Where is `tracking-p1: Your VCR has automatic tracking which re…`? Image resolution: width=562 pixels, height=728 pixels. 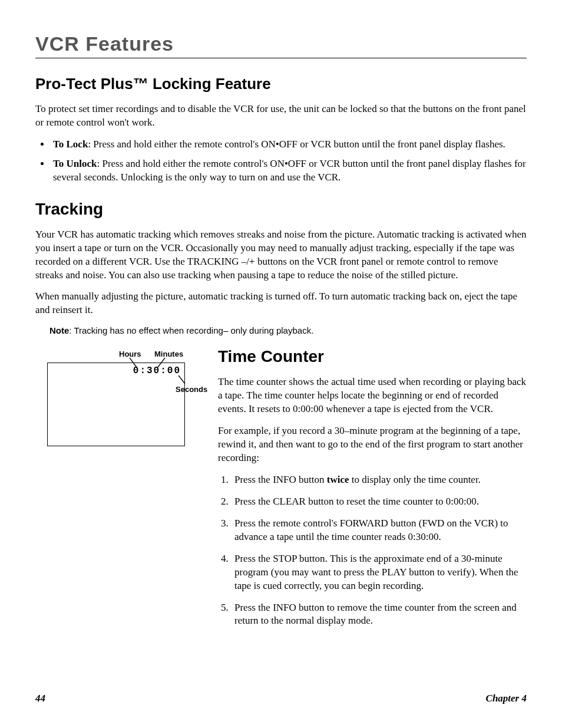 tracking-p1: Your VCR has automatic tracking which re… is located at coordinates (281, 255).